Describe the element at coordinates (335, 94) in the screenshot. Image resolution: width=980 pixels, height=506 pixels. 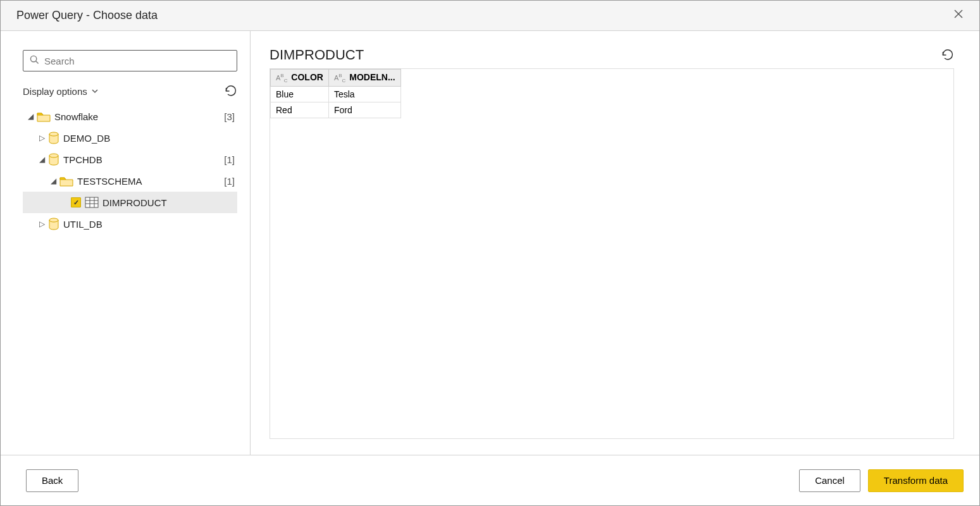
I see `preview-table: ABC COLOR ABC MODELN... Blue Tesla` at that location.